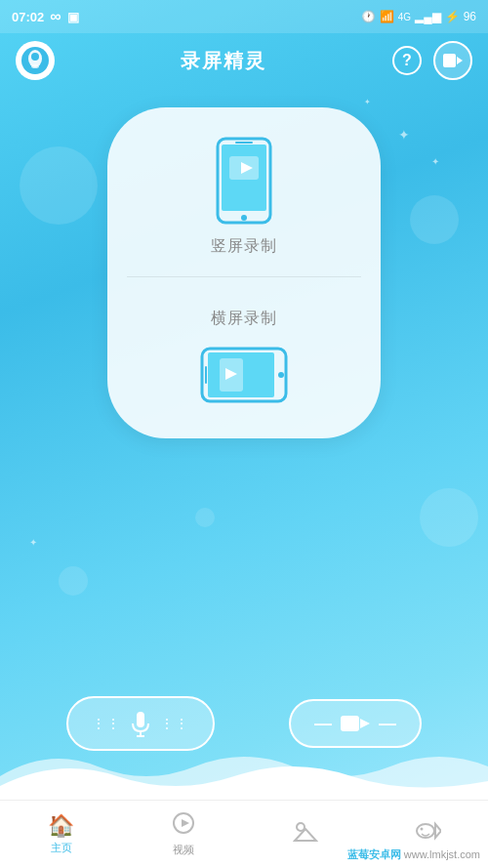 This screenshot has width=488, height=868. What do you see at coordinates (414, 855) in the screenshot?
I see `watermark: 蓝莓安卓网 www.lmkjst.com` at bounding box center [414, 855].